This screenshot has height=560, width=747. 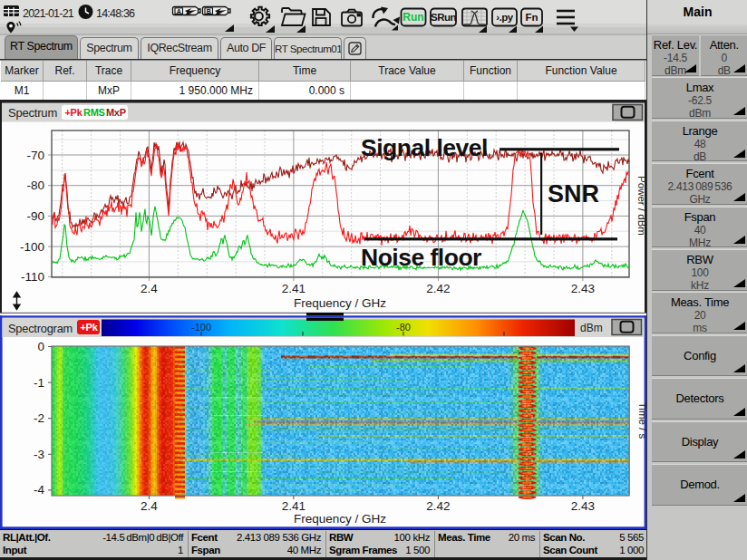 What do you see at coordinates (424, 148) in the screenshot?
I see `svg-text: Signal level` at bounding box center [424, 148].